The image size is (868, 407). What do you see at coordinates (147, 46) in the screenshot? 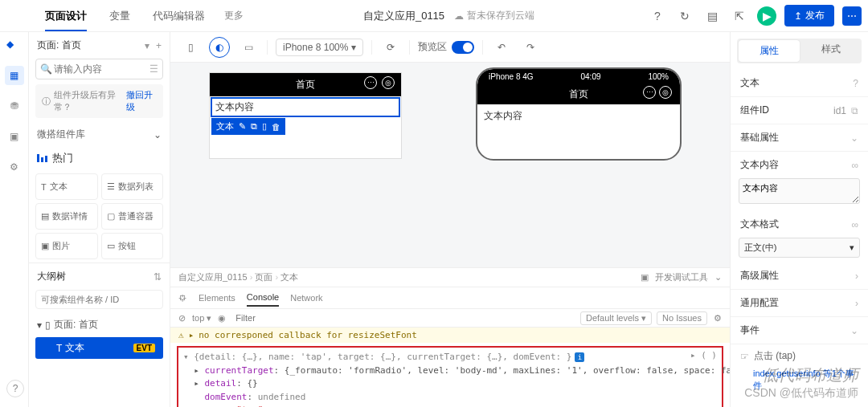
I see `page-dropdown-icon: ▾` at bounding box center [147, 46].